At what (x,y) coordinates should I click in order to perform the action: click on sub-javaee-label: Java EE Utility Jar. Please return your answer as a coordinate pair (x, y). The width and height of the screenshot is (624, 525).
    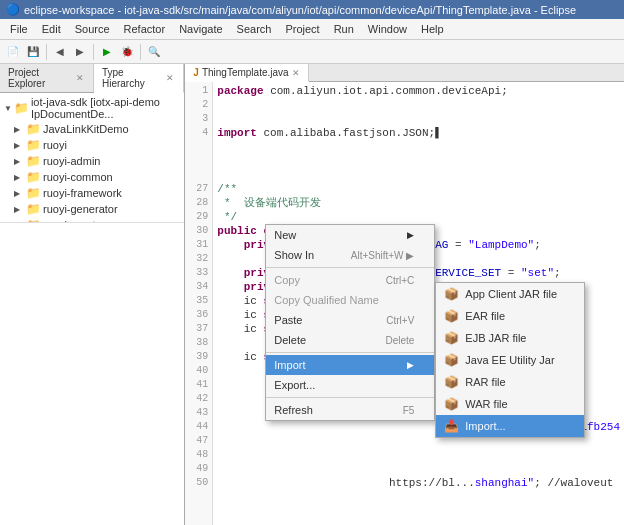
    Looking at the image, I should click on (510, 360).